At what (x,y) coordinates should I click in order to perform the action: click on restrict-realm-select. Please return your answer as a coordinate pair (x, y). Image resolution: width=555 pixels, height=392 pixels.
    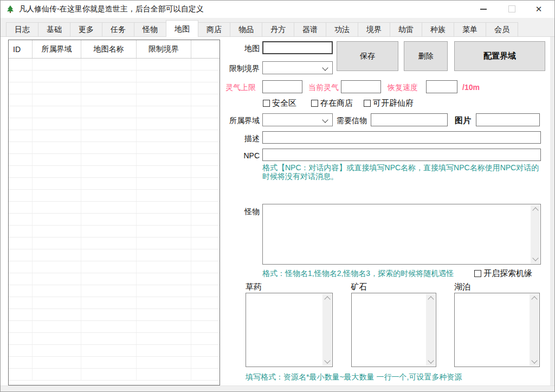
    Looking at the image, I should click on (298, 68).